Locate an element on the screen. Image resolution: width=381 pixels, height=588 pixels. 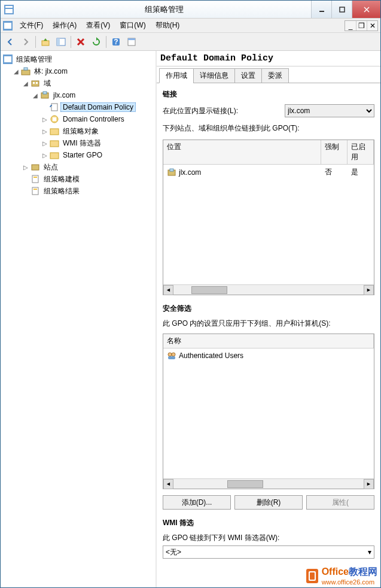
mdi-close-button: ✕ is located at coordinates (372, 26).